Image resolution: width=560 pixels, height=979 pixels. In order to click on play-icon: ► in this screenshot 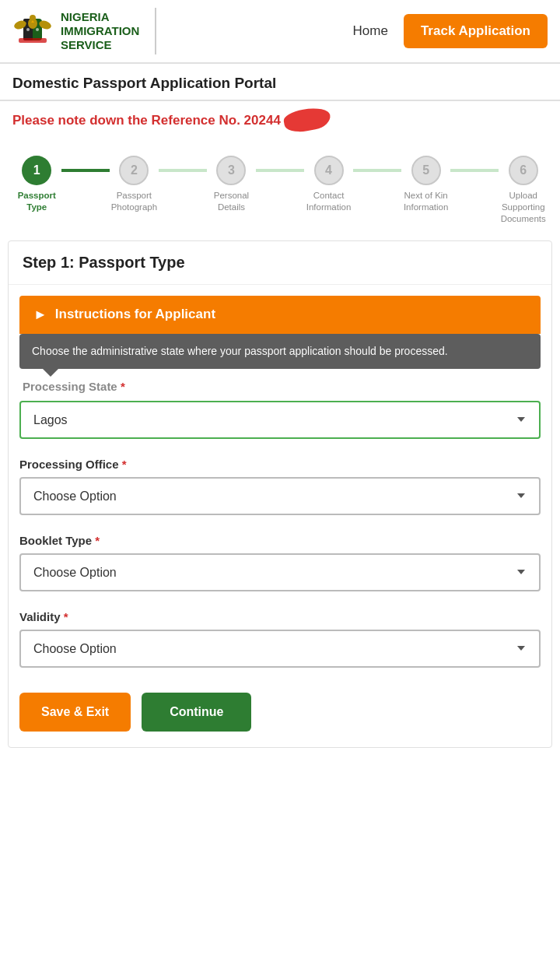, I will do `click(40, 314)`.